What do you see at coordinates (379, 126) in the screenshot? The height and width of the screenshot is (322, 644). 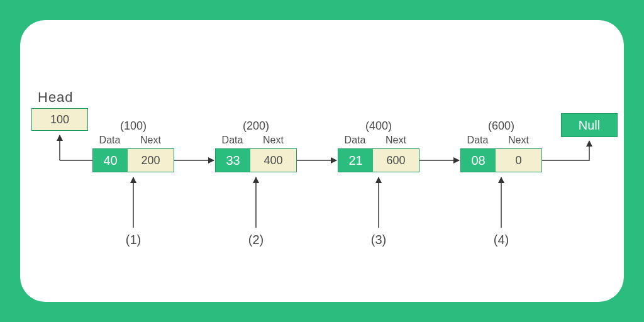 I see `node-address: (400)` at bounding box center [379, 126].